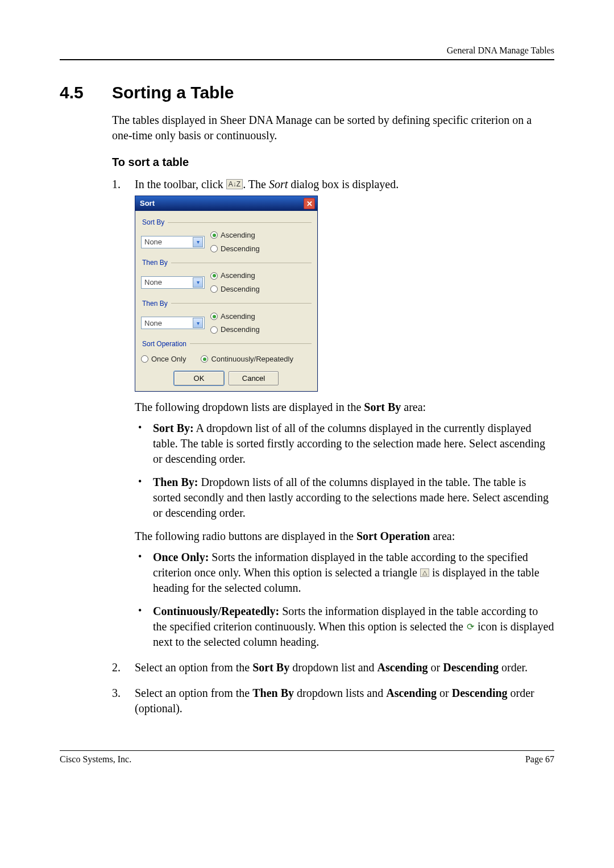 The width and height of the screenshot is (614, 868). I want to click on text: The following radio buttons are displaye…, so click(246, 536).